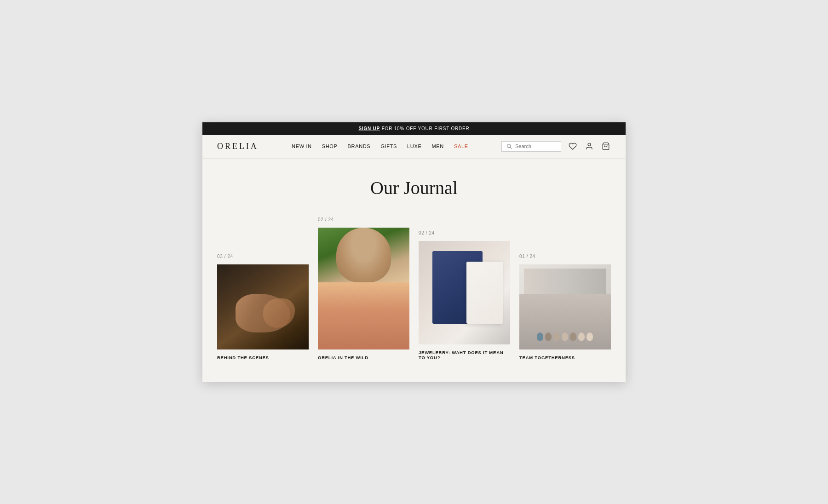  I want to click on search-icon, so click(510, 146).